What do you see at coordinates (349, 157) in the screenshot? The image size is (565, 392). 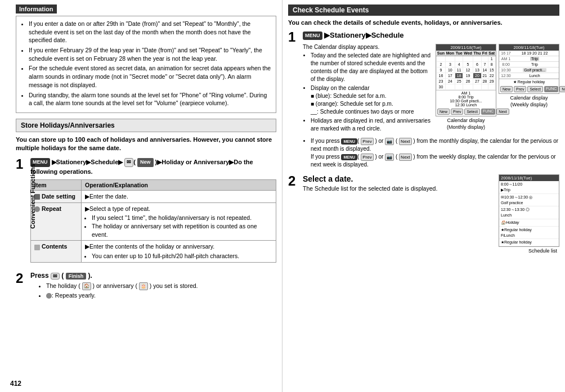 I see `menu-prev-icon2: MENU` at bounding box center [349, 157].